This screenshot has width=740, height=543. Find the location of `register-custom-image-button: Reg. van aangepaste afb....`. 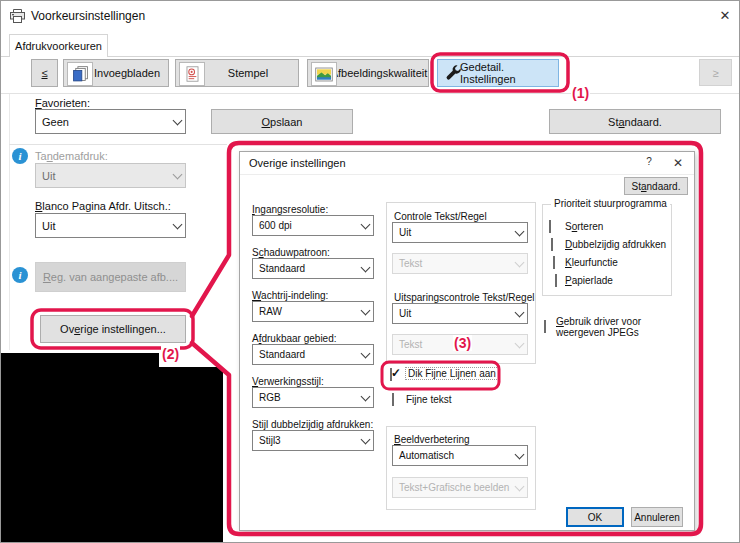

register-custom-image-button: Reg. van aangepaste afb.... is located at coordinates (110, 277).